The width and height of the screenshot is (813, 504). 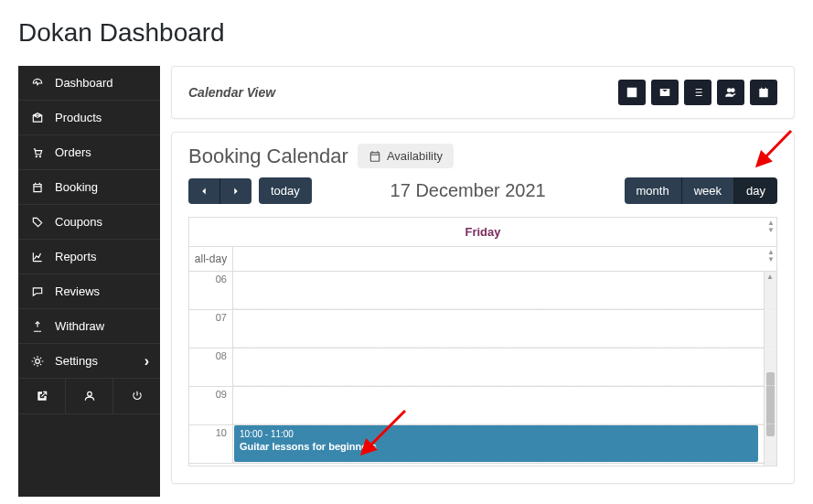 I want to click on sidebar-item-label: Dashboard, so click(x=84, y=82).